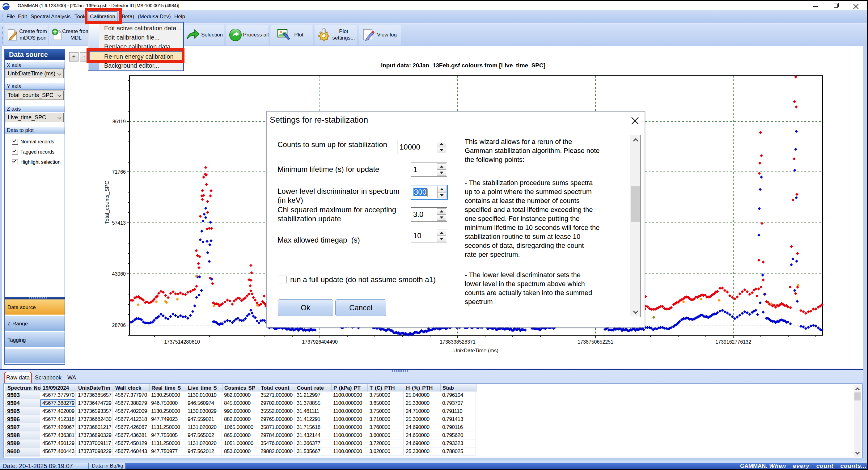 Image resolution: width=868 pixels, height=470 pixels. What do you see at coordinates (119, 172) in the screenshot?
I see `svg-text: 71766` at bounding box center [119, 172].